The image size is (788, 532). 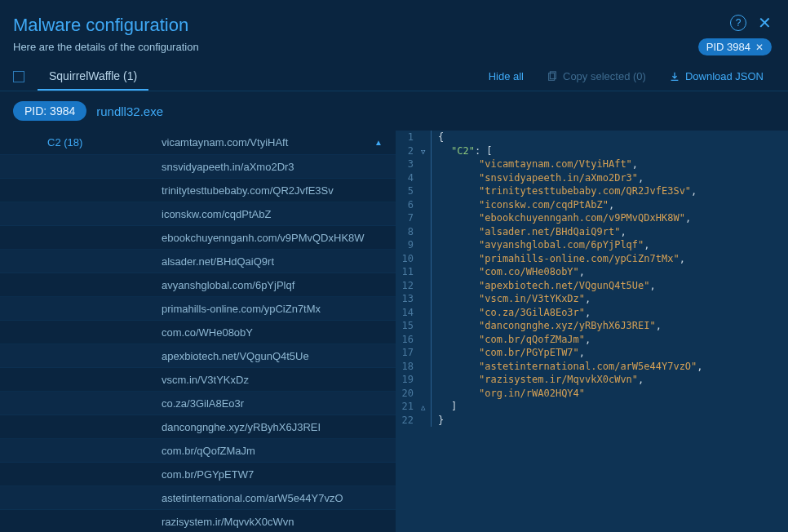 What do you see at coordinates (408, 232) in the screenshot?
I see `line-number: 8` at bounding box center [408, 232].